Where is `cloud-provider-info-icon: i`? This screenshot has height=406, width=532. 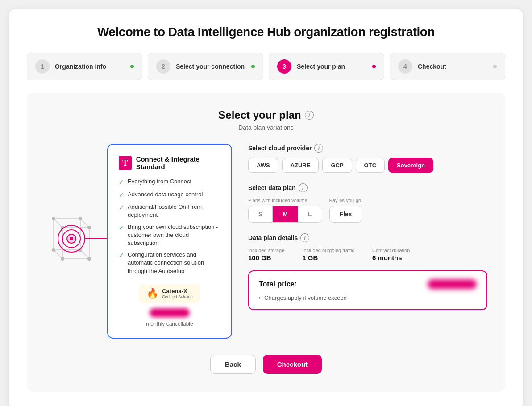
cloud-provider-info-icon: i is located at coordinates (319, 148).